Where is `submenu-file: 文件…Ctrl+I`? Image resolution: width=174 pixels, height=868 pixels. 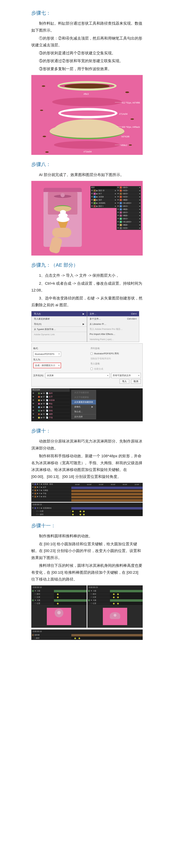
submenu-file: 文件…Ctrl+I is located at coordinates (113, 314).